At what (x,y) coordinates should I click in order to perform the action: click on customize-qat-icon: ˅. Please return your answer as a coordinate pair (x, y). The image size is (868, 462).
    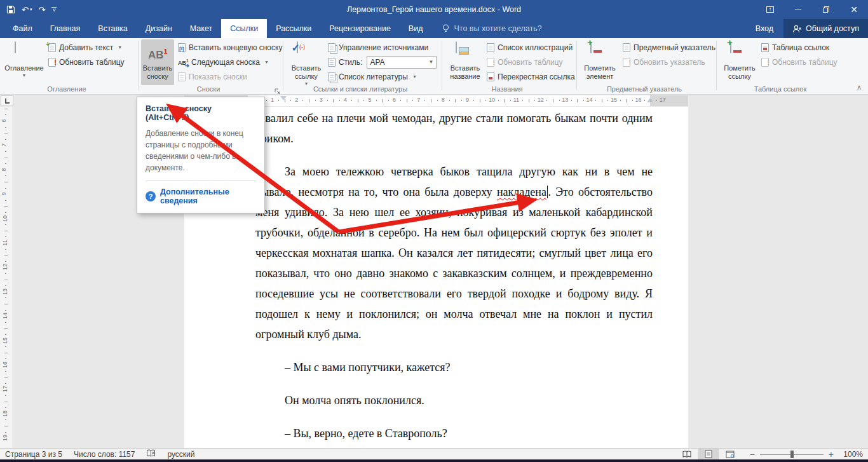
    Looking at the image, I should click on (54, 10).